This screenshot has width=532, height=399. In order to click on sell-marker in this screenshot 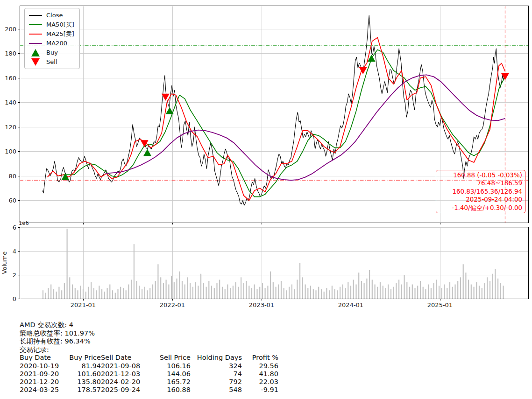, I will do `click(145, 144)`.